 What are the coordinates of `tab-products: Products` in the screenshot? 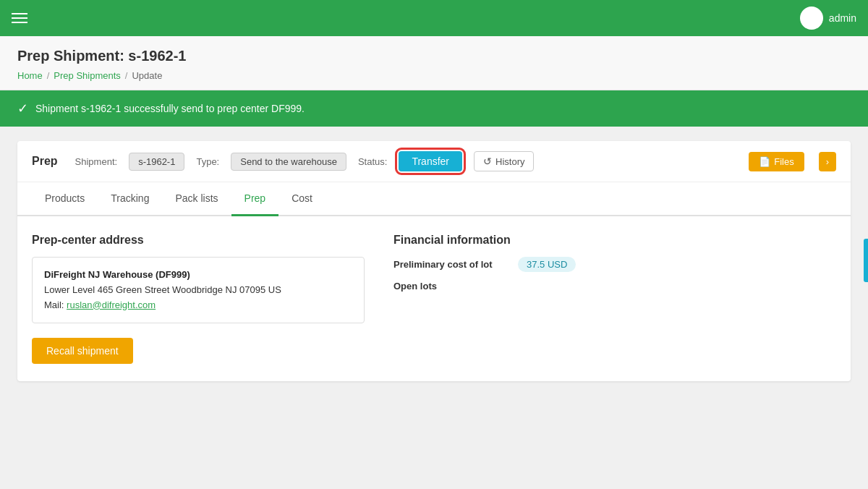 It's located at (65, 200).